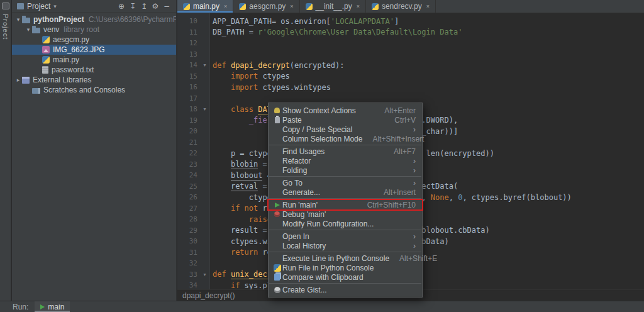  I want to click on line-number: 30, so click(189, 242).